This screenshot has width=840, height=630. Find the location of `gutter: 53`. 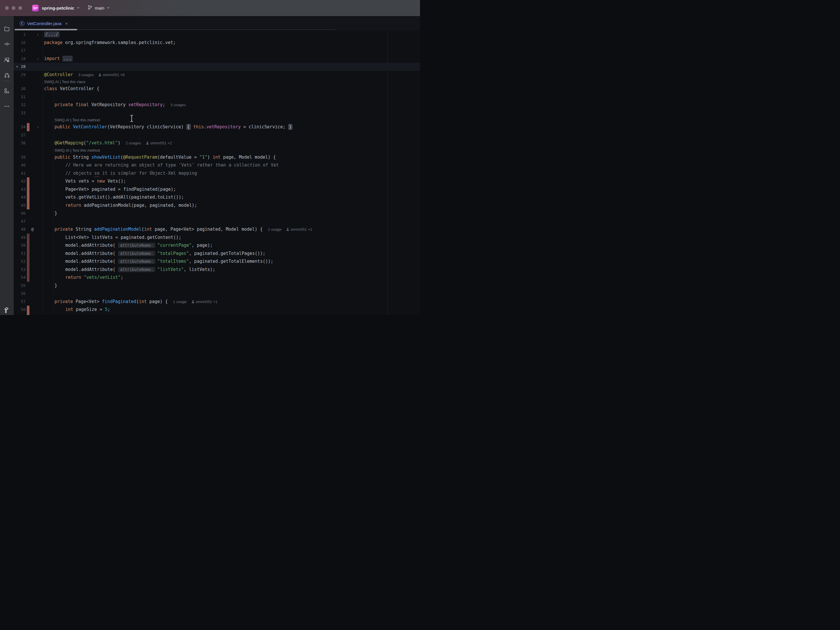

gutter: 53 is located at coordinates (28, 270).